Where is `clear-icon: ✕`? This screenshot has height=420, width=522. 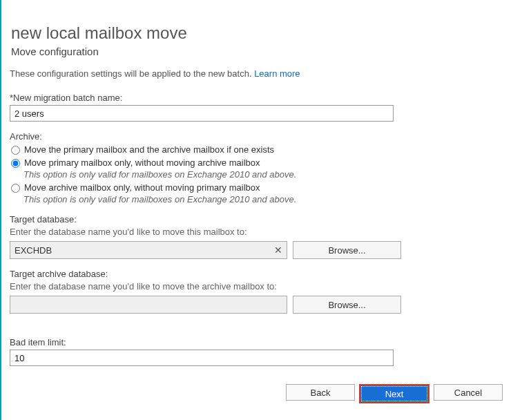
clear-icon: ✕ is located at coordinates (278, 250).